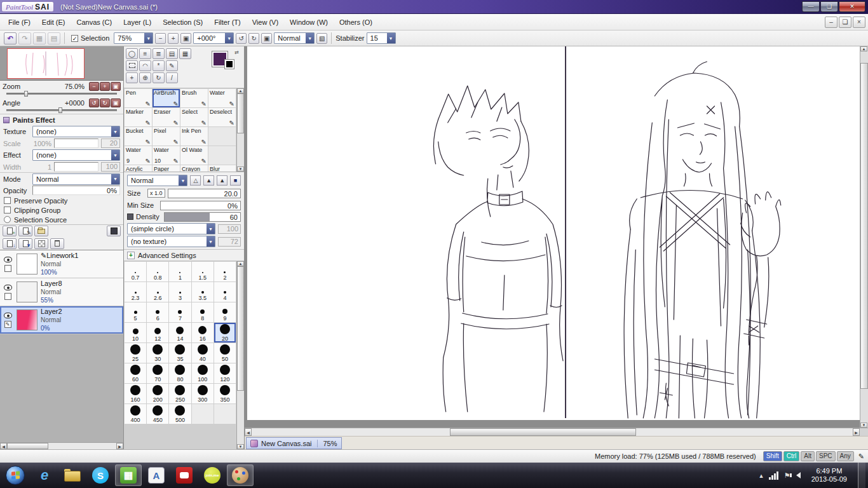 The width and height of the screenshot is (868, 488). Describe the element at coordinates (158, 353) in the screenshot. I see `brush-size-30: 30` at that location.